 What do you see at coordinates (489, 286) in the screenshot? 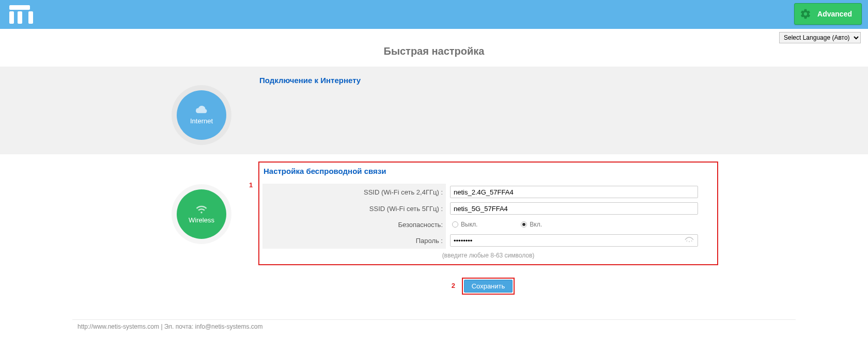
I see `save-button: Сохранить` at bounding box center [489, 286].